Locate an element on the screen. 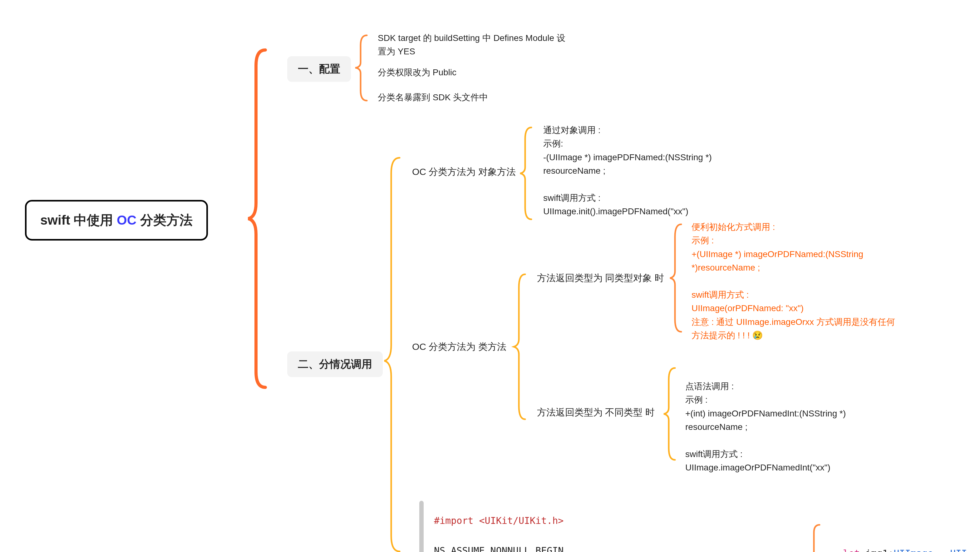 This screenshot has height=552, width=980. code-r1d: = is located at coordinates (942, 550).